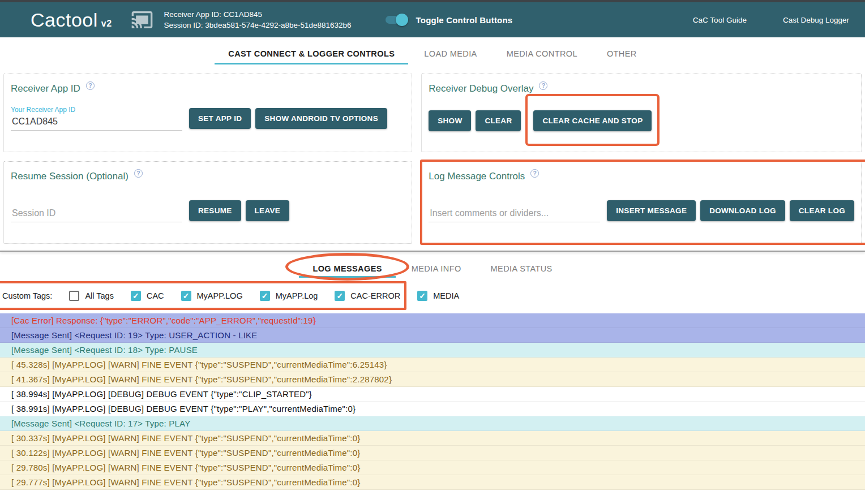 This screenshot has width=865, height=504. Describe the element at coordinates (592, 121) in the screenshot. I see `clear-cache-and-stop-button: CLEAR CACHE AND STOP` at that location.